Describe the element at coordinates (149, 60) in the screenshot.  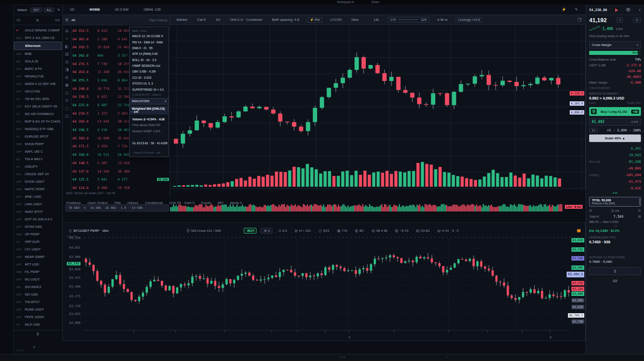
I see `menu-item: BOLL 20 · 2σ · 2.0` at that location.